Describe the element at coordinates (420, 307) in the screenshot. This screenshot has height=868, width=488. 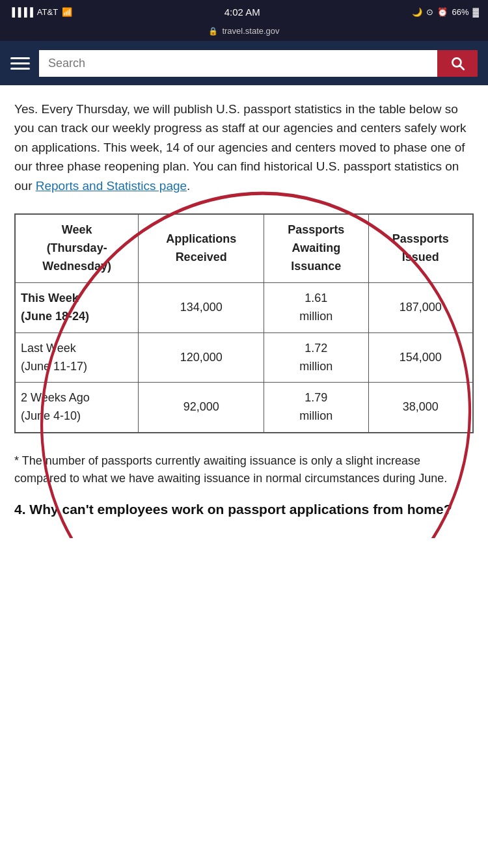
I see `issued-cell: 187,000` at that location.